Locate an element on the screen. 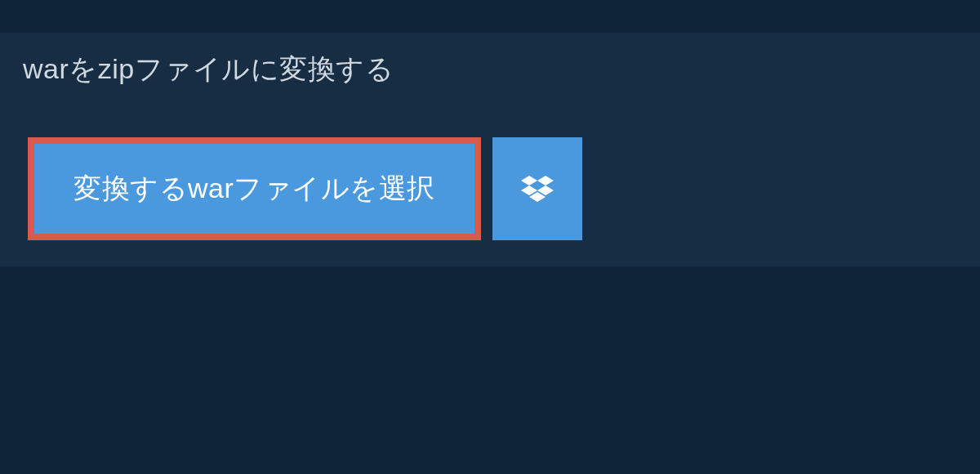  select-file-label: 変換するwarファイルを選択 is located at coordinates (255, 189).